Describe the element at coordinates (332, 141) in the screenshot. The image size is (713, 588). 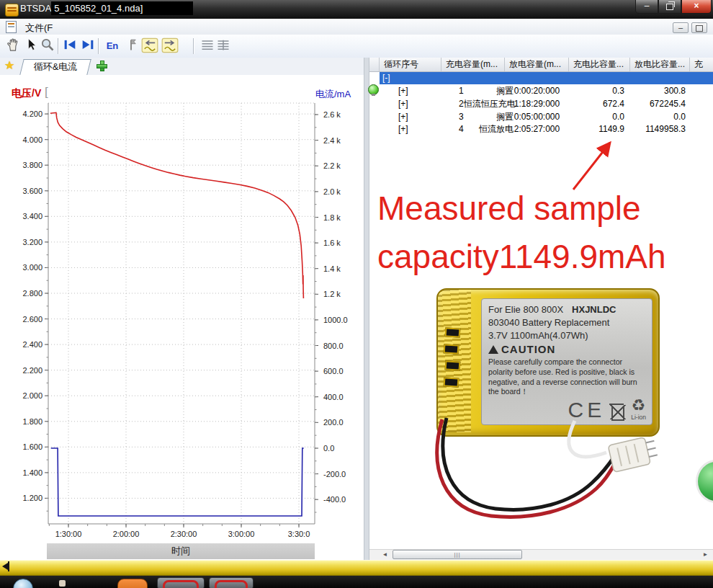
I see `svg-text: 2.4 k` at that location.